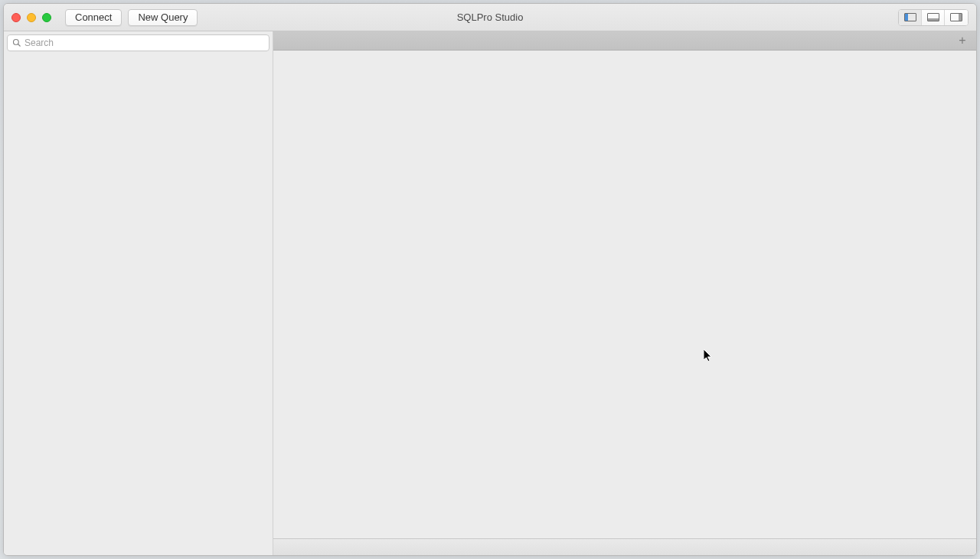 Image resolution: width=980 pixels, height=559 pixels. What do you see at coordinates (138, 43) in the screenshot?
I see `search-wrap` at bounding box center [138, 43].